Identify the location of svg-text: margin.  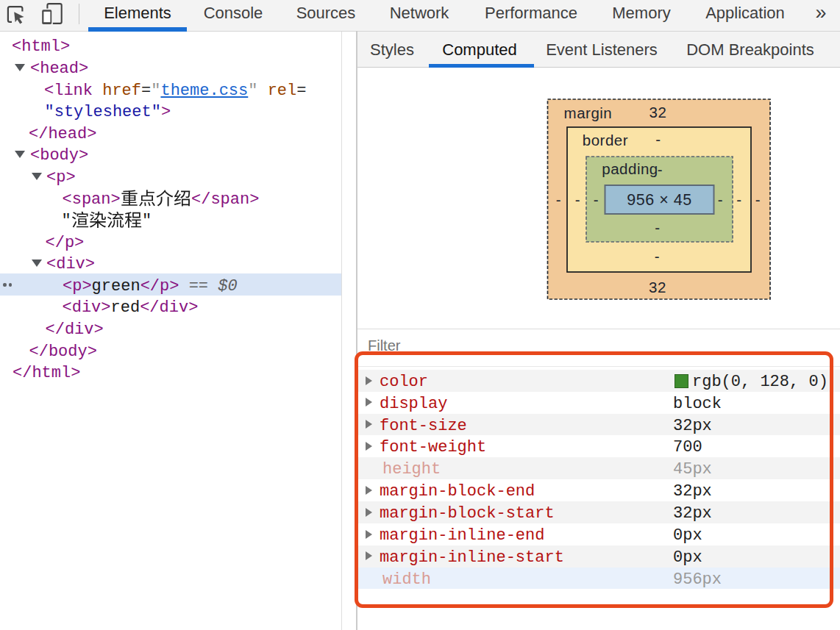
(588, 113).